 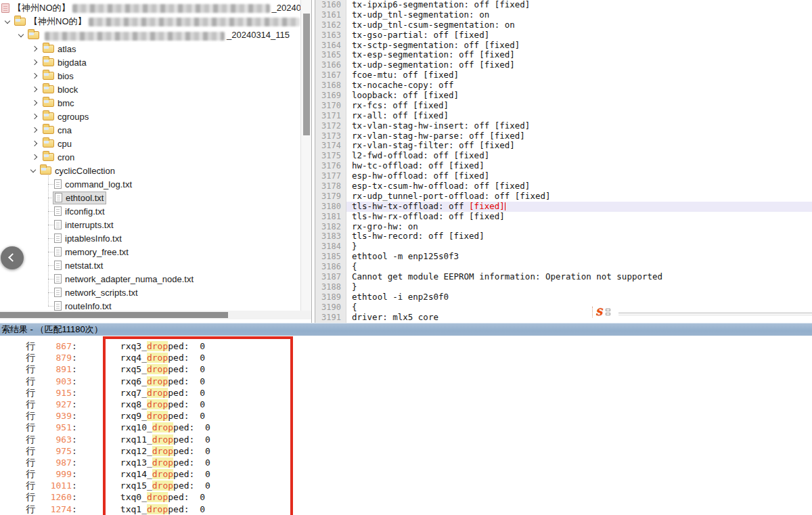 What do you see at coordinates (564, 137) in the screenshot?
I see `code-line: 3173rx-vlan-stag-hw-parse: off [fixed]` at bounding box center [564, 137].